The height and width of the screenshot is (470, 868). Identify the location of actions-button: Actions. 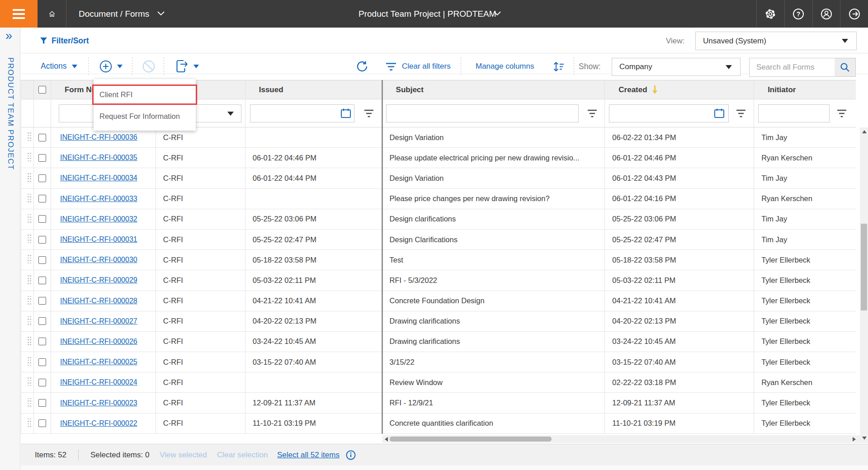
(59, 66).